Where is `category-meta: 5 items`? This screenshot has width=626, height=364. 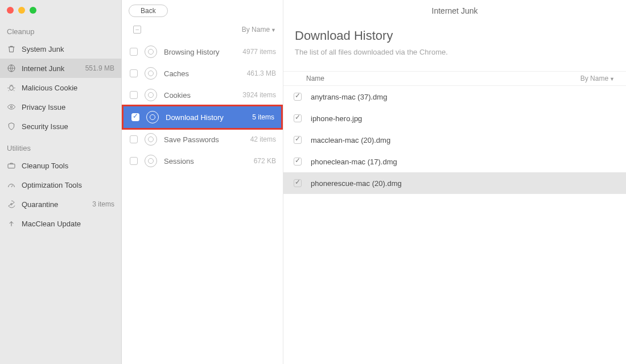 category-meta: 5 items is located at coordinates (263, 117).